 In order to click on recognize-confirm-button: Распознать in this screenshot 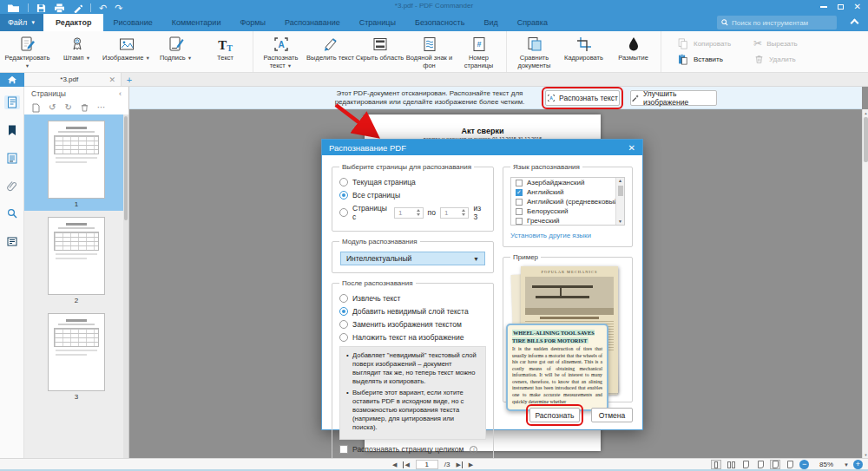, I will do `click(555, 415)`.